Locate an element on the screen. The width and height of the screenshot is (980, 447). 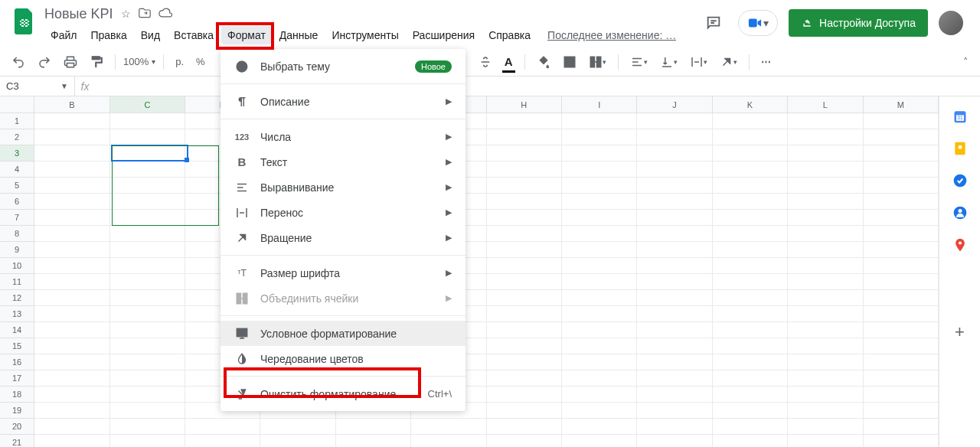
menu-alignment: Выравнивание ▶ is located at coordinates (343, 187).